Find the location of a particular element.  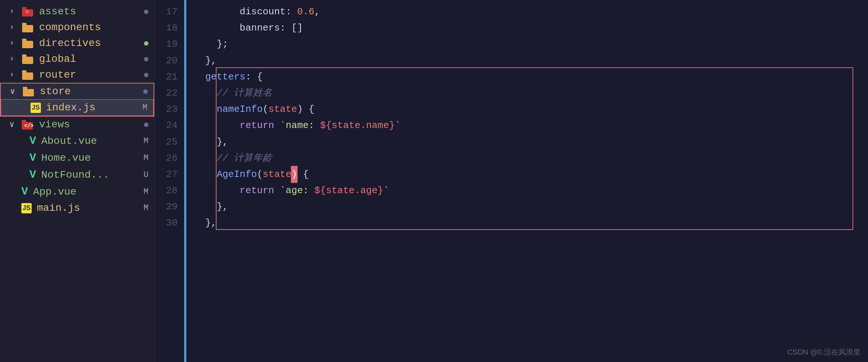

code-line-26: // 计算年龄 is located at coordinates (527, 158).